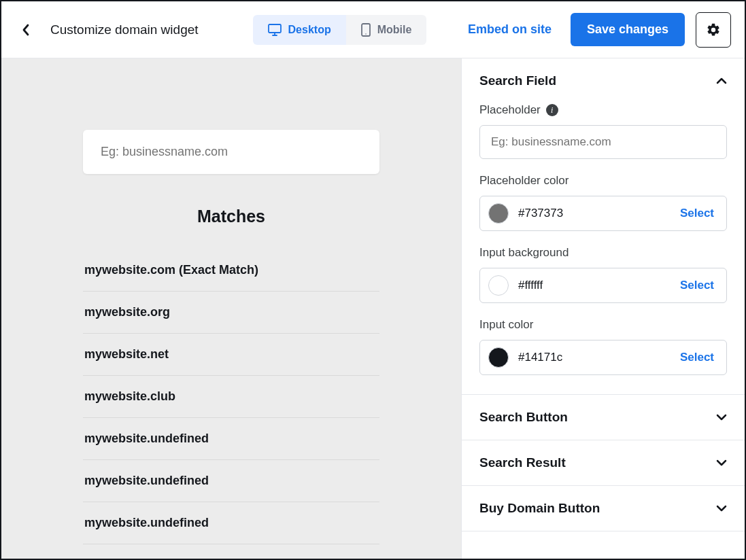  I want to click on save-button: Save changes, so click(628, 30).